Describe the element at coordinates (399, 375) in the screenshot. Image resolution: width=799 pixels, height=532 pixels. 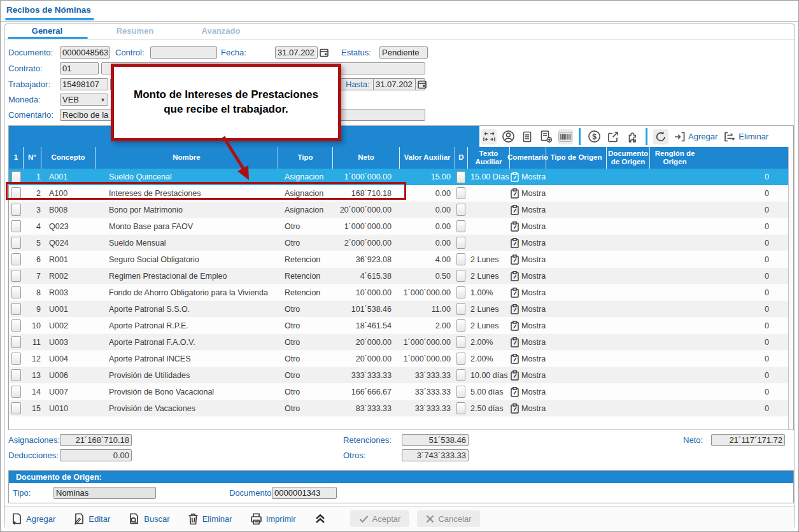
I see `table-row: 13U006Provisión de UtilidadesOtro333´333…` at that location.